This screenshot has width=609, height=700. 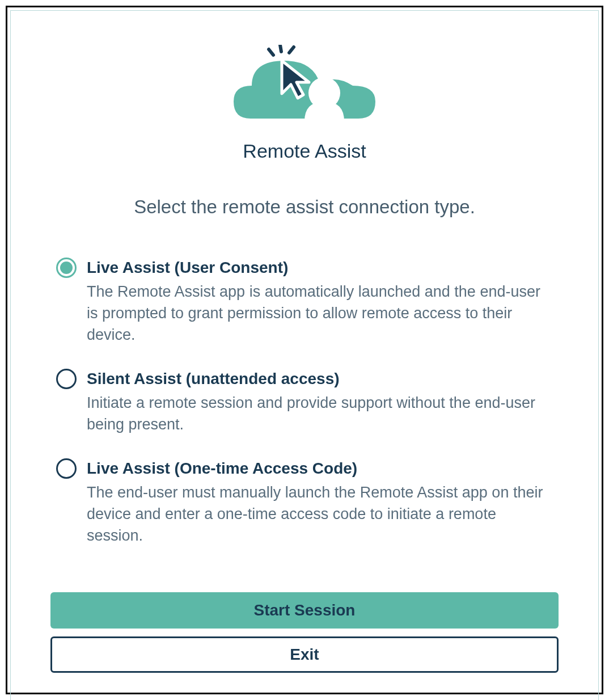 What do you see at coordinates (304, 302) in the screenshot?
I see `option-live-assist-consent: Live Assist (User Consent) The Remote As…` at bounding box center [304, 302].